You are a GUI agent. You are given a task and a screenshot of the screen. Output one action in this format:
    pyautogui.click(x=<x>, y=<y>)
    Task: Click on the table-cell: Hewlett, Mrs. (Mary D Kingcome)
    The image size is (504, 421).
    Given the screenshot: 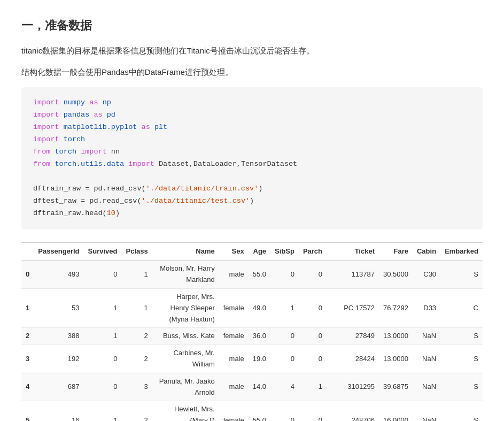 What is the action you would take?
    pyautogui.click(x=186, y=411)
    